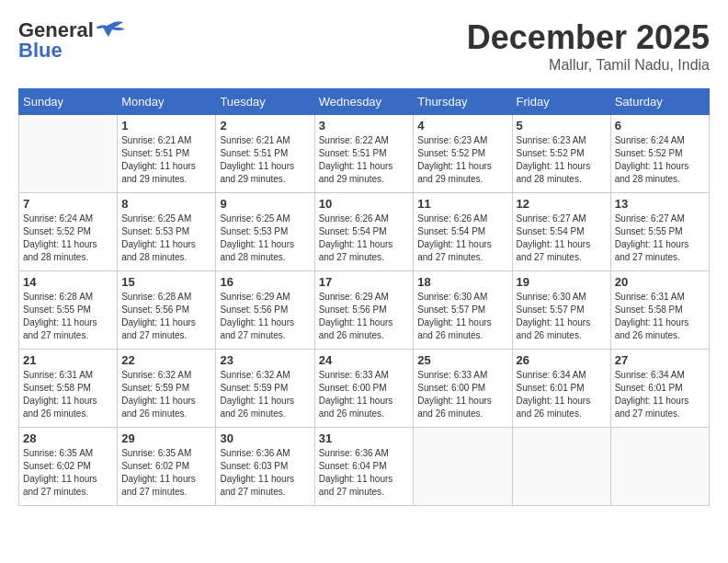 This screenshot has width=728, height=563. I want to click on header-monday: Monday, so click(167, 102).